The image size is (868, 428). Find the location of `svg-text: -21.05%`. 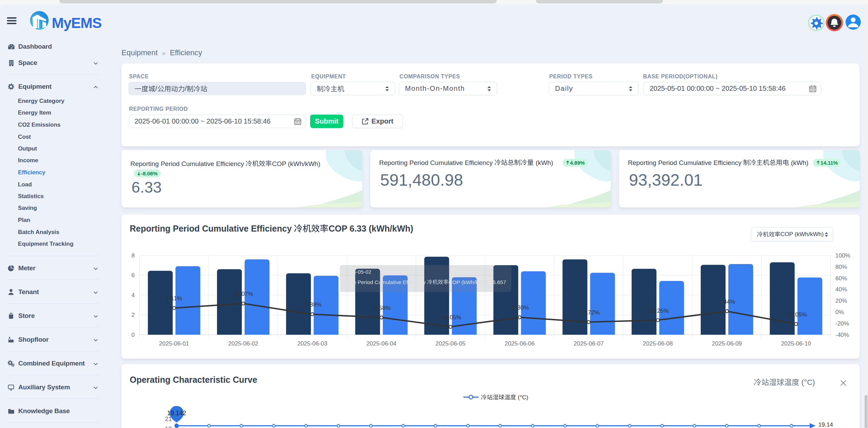

svg-text: -21.05% is located at coordinates (796, 315).